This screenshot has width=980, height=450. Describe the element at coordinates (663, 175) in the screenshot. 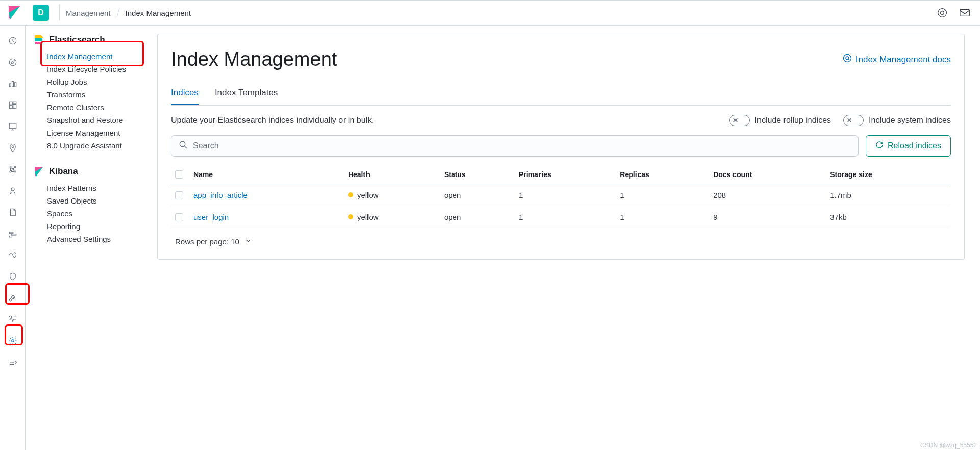

I see `col-replicas: Replicas` at that location.